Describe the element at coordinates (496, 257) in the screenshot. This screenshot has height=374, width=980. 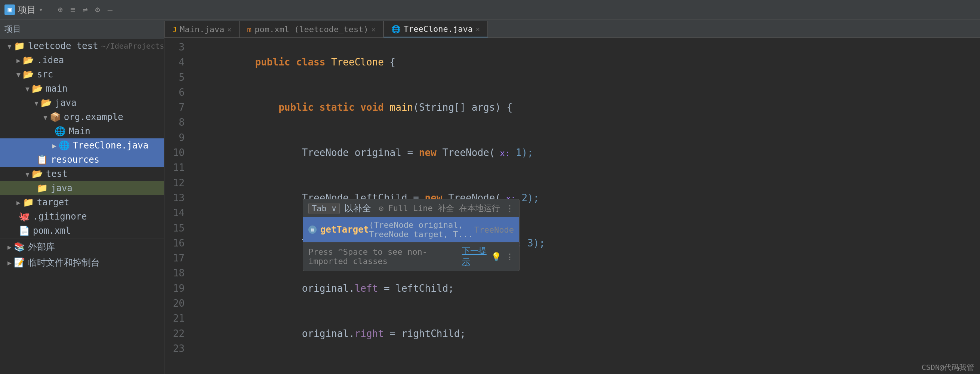
I see `footer-bulb-icon: 💡` at that location.